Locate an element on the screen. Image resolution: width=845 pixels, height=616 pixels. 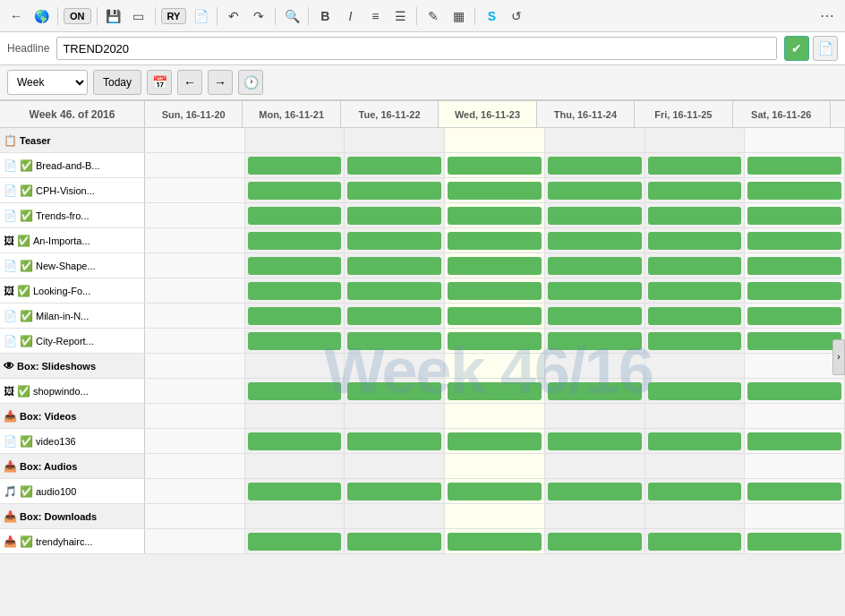
item-label-video: 📄 ✅ video136 is located at coordinates (73, 441).